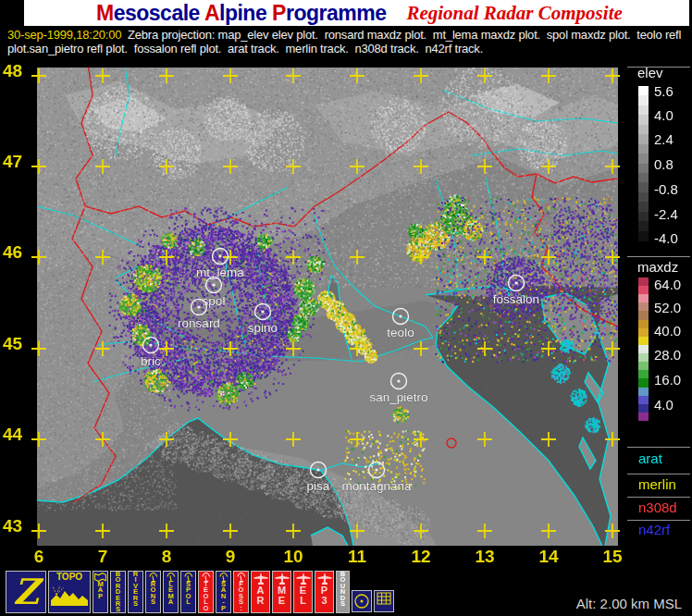  I want to click on toolbar-button-letters: EL, so click(303, 596).